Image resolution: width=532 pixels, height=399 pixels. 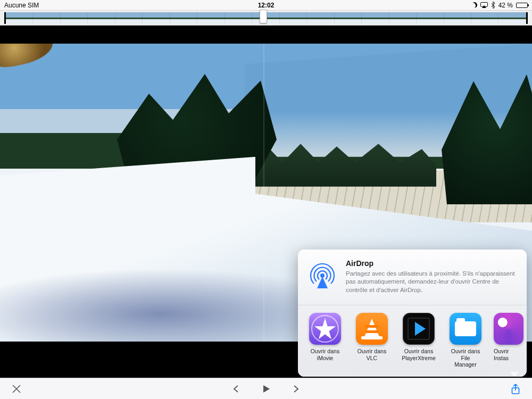 What do you see at coordinates (266, 5) in the screenshot?
I see `status-bar: Aucune SIM 12:02 42 %` at bounding box center [266, 5].